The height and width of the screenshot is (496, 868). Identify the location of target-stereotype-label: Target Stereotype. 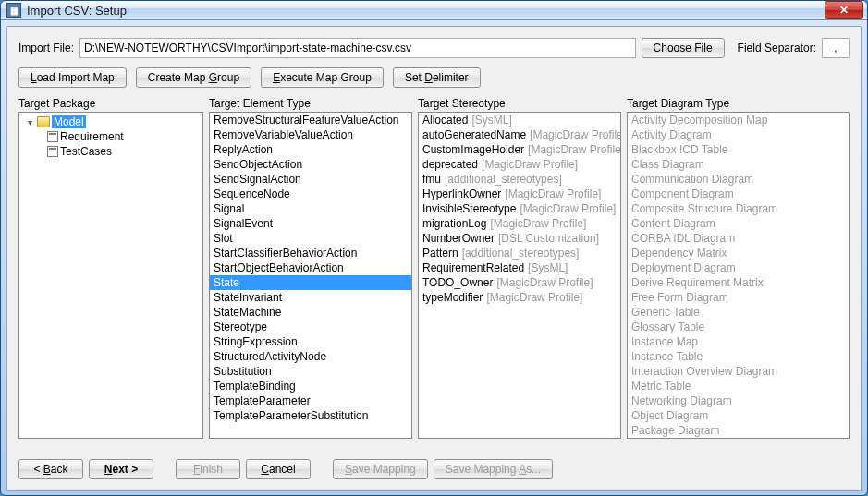
(520, 103).